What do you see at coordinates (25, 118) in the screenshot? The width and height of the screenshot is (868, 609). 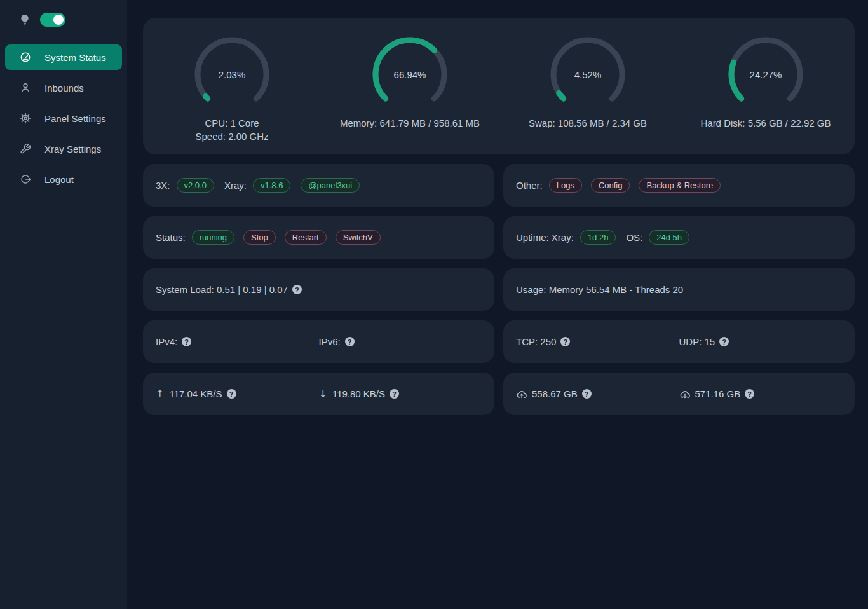 I see `gear-icon` at bounding box center [25, 118].